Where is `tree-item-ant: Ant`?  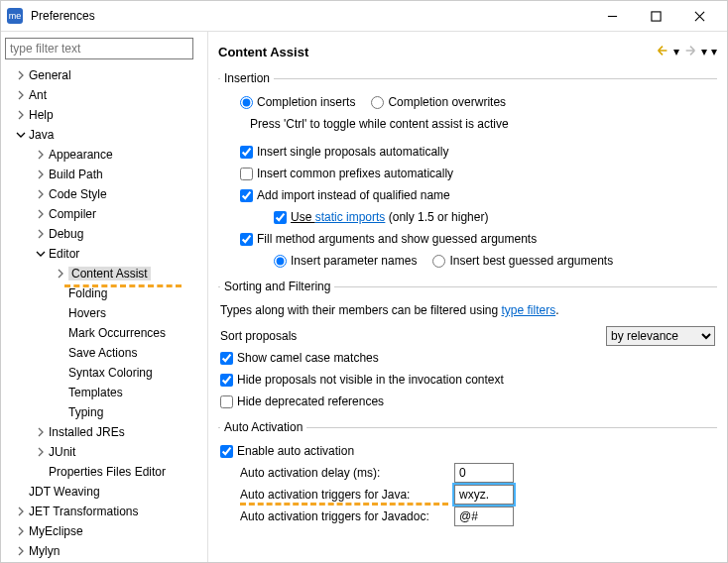 tree-item-ant: Ant is located at coordinates (104, 95).